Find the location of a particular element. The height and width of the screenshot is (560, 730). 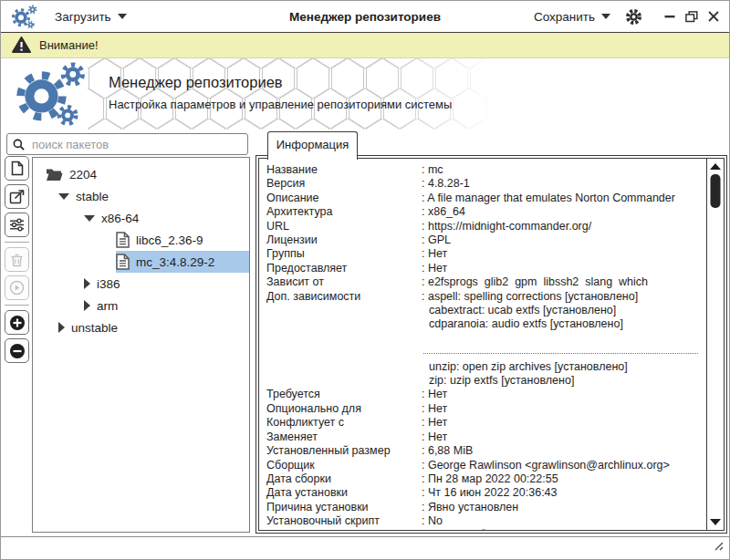

info-label: Название is located at coordinates (344, 170).